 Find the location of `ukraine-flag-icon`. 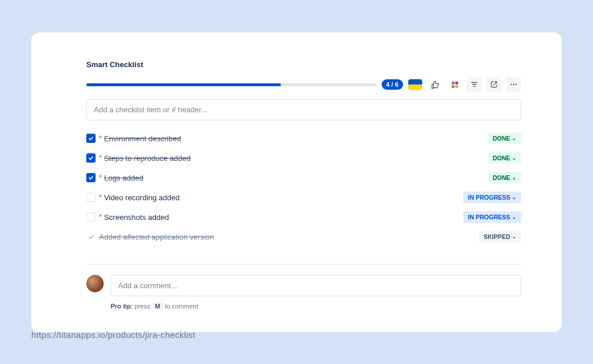

ukraine-flag-icon is located at coordinates (415, 84).